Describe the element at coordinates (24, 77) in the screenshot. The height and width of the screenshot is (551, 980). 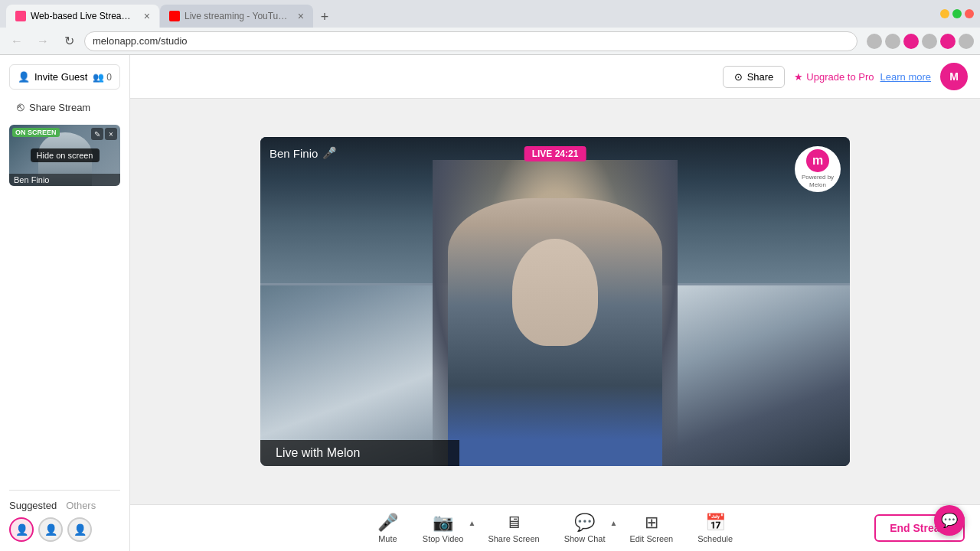
I see `person-plus-icon: 👤` at that location.